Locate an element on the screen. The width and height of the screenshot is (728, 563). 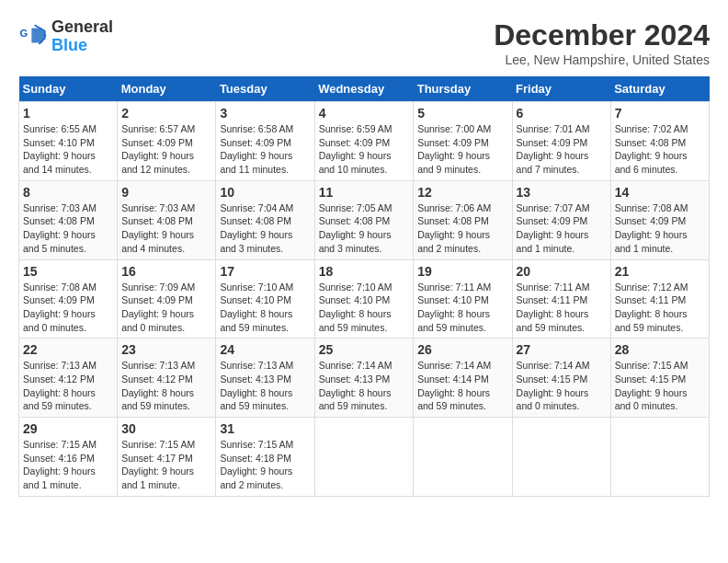
table-row: 31Sunrise: 7:15 AM Sunset: 4:18 PM Dayli… is located at coordinates (265, 457).